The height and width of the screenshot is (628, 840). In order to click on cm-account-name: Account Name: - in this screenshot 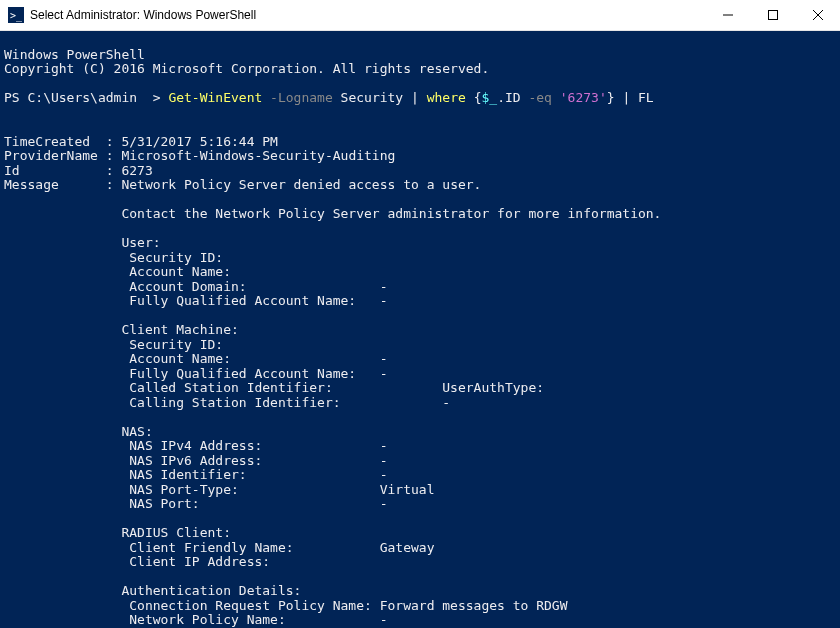, I will do `click(196, 358)`.